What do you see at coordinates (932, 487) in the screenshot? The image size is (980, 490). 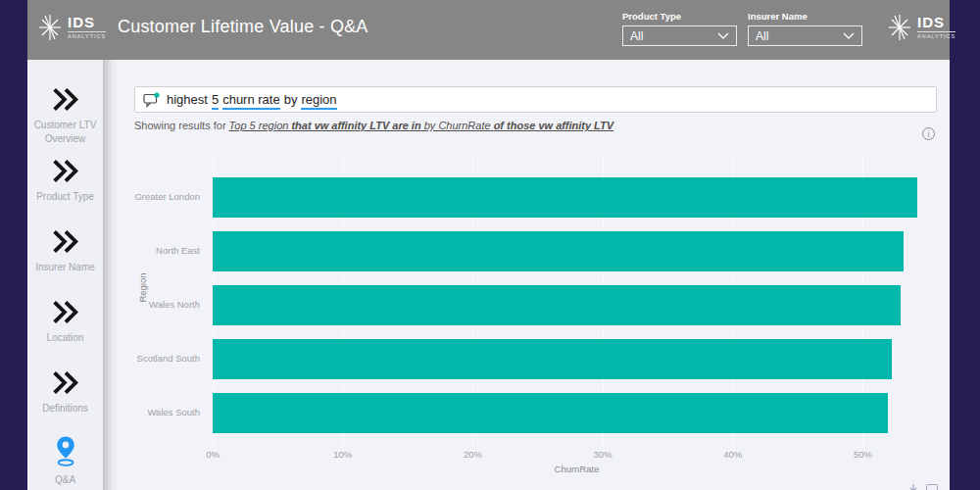 I see `comment-icon` at bounding box center [932, 487].